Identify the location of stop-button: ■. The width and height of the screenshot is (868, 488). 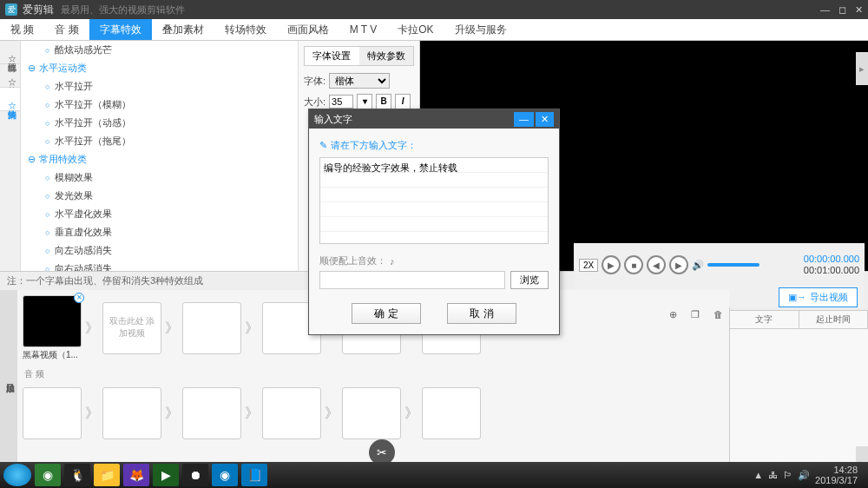
(634, 265).